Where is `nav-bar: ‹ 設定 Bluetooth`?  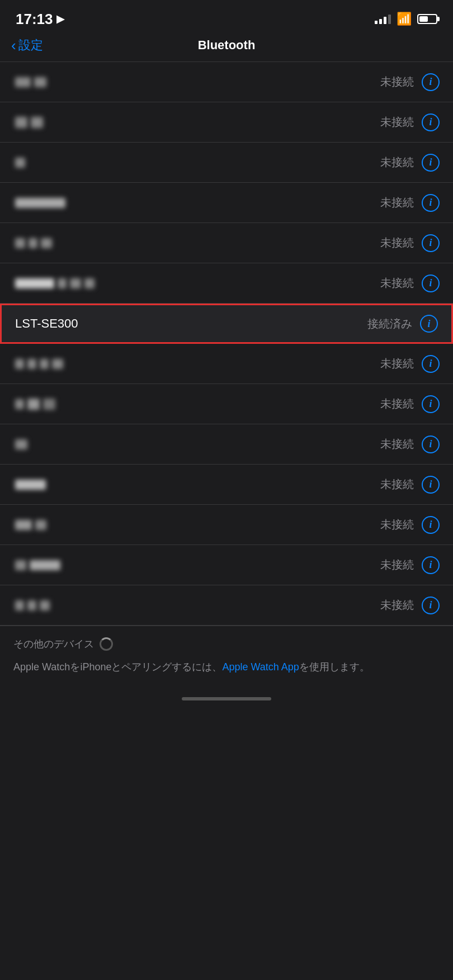
nav-bar: ‹ 設定 Bluetooth is located at coordinates (226, 48).